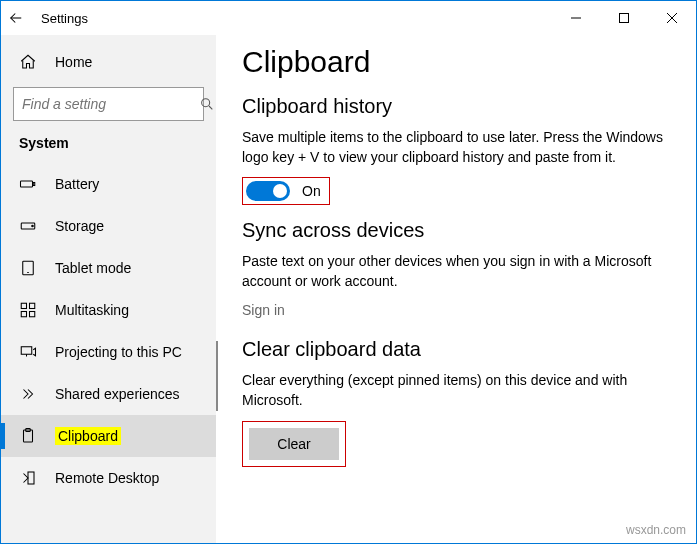  Describe the element at coordinates (348, 18) in the screenshot. I see `titlebar: Settings` at that location.